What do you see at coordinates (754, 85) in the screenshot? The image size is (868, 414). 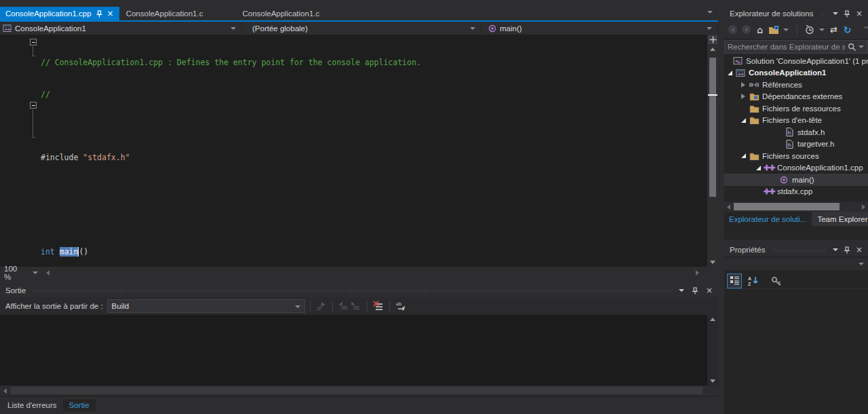 I see `references-icon` at bounding box center [754, 85].